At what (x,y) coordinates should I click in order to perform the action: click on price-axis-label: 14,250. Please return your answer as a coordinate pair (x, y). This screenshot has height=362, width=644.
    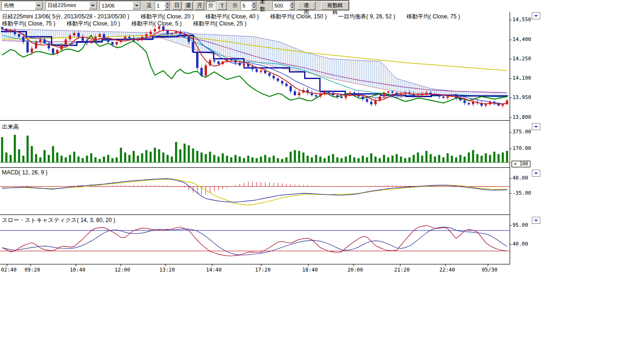
    Looking at the image, I should click on (522, 58).